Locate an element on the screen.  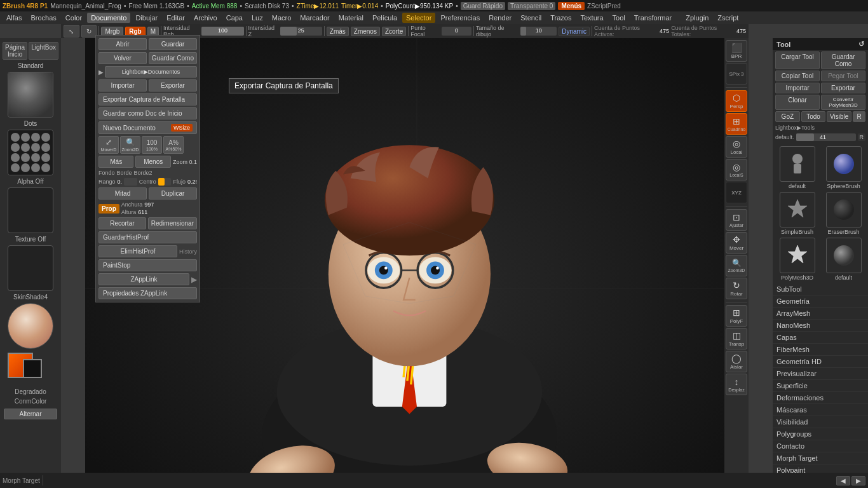
r-label: R is located at coordinates (862, 137).